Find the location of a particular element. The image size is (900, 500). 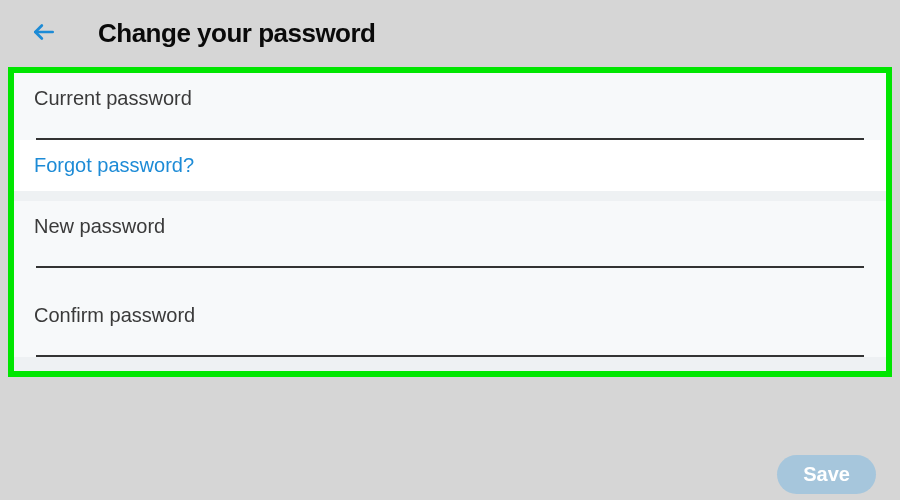

new-password-label: New password is located at coordinates (450, 226).